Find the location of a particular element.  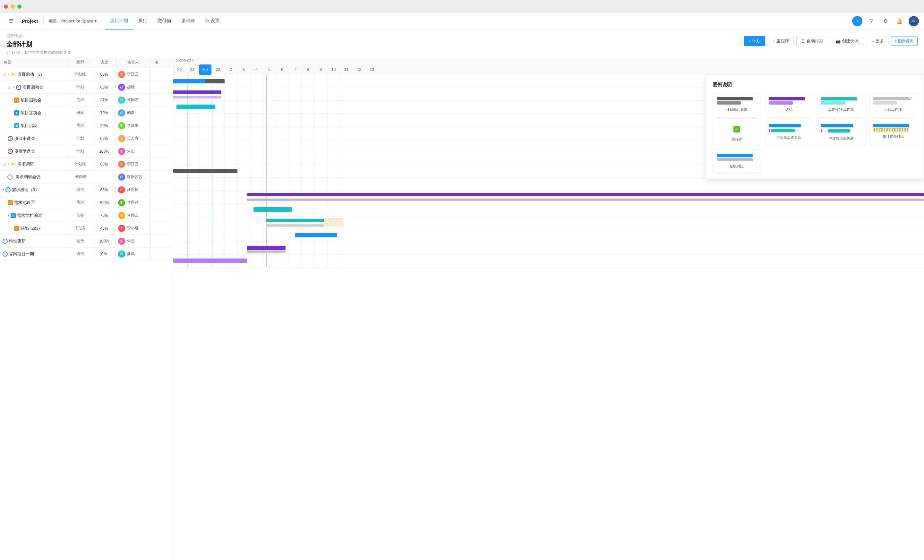

row-name: 需求调研会议 is located at coordinates (28, 177).